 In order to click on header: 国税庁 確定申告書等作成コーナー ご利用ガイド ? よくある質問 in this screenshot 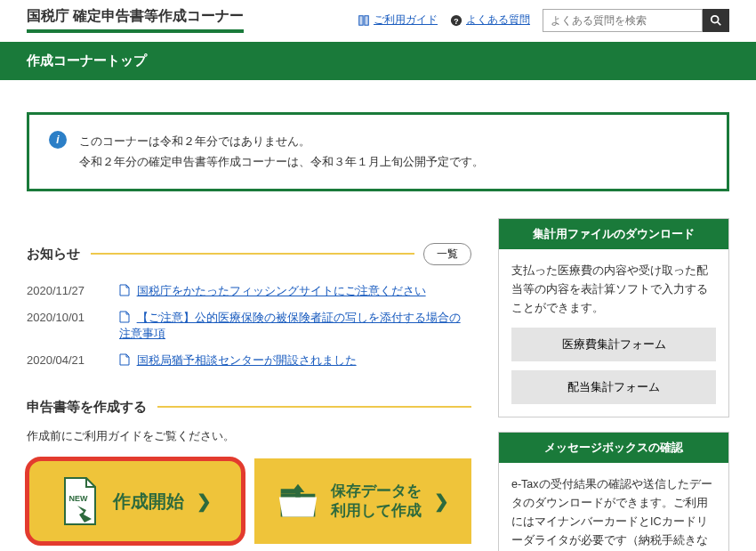, I will do `click(378, 21)`.